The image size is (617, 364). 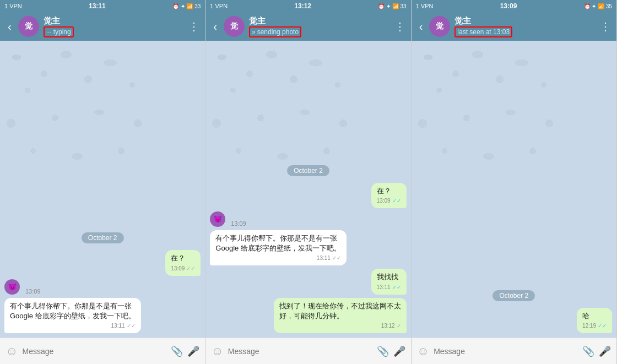 What do you see at coordinates (514, 351) in the screenshot?
I see `input-bar-3: ☺ 📎 🎤` at bounding box center [514, 351].